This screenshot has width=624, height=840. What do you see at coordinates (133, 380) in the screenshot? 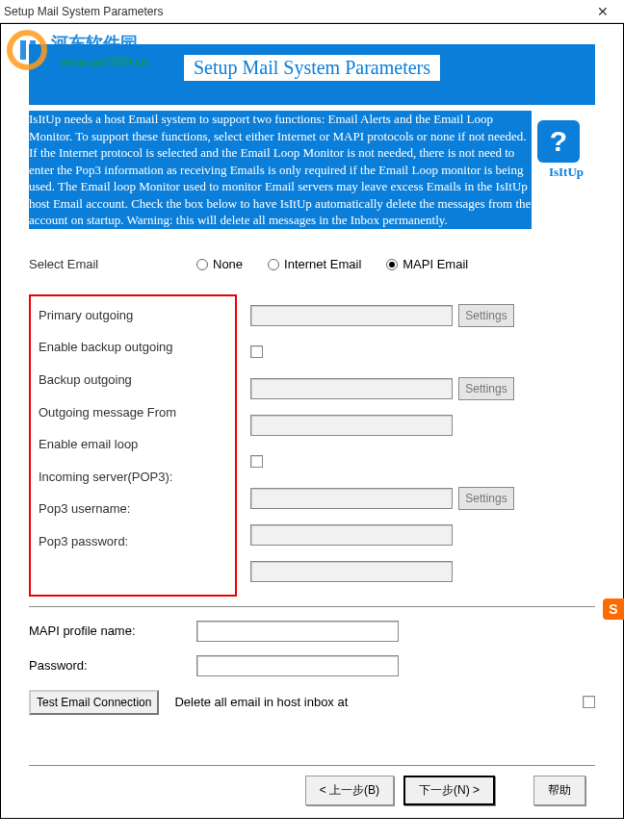
I see `label-backup-outgoing: Backup outgoing` at bounding box center [133, 380].